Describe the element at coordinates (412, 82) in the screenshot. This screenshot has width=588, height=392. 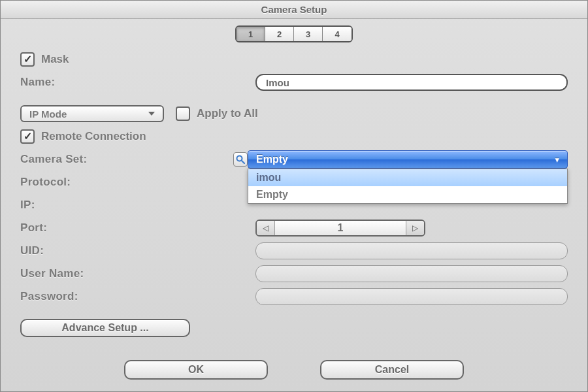
I see `name-input` at that location.